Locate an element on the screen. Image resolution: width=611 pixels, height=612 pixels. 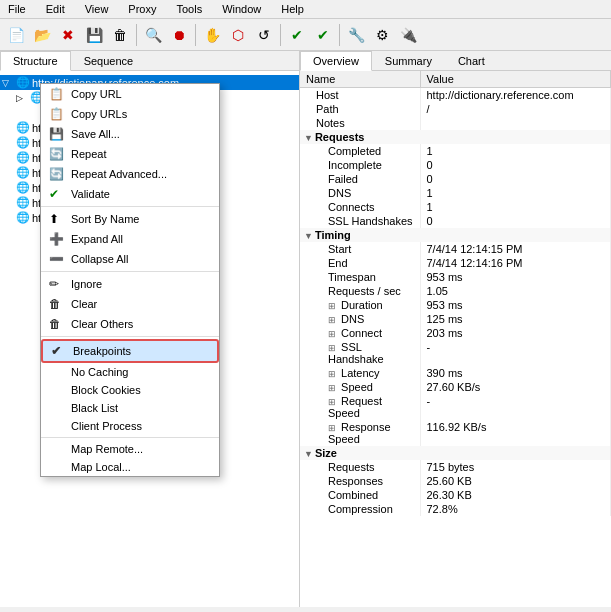
ctx-map-remote: Map Remote... is located at coordinates (130, 449).